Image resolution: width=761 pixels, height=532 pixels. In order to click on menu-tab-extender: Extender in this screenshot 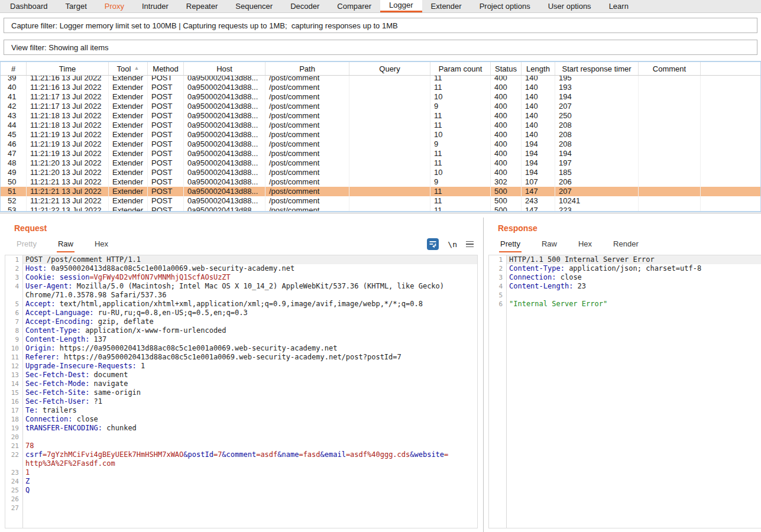, I will do `click(446, 6)`.